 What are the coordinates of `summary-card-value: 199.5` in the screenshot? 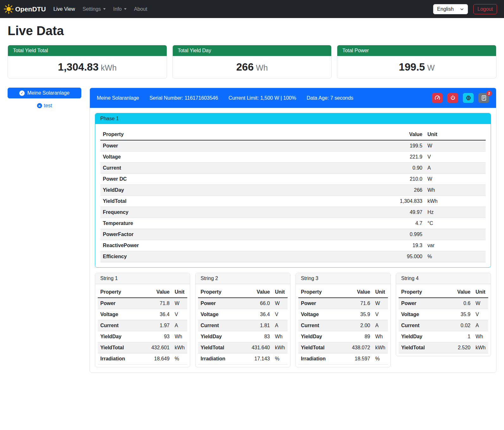 It's located at (412, 67).